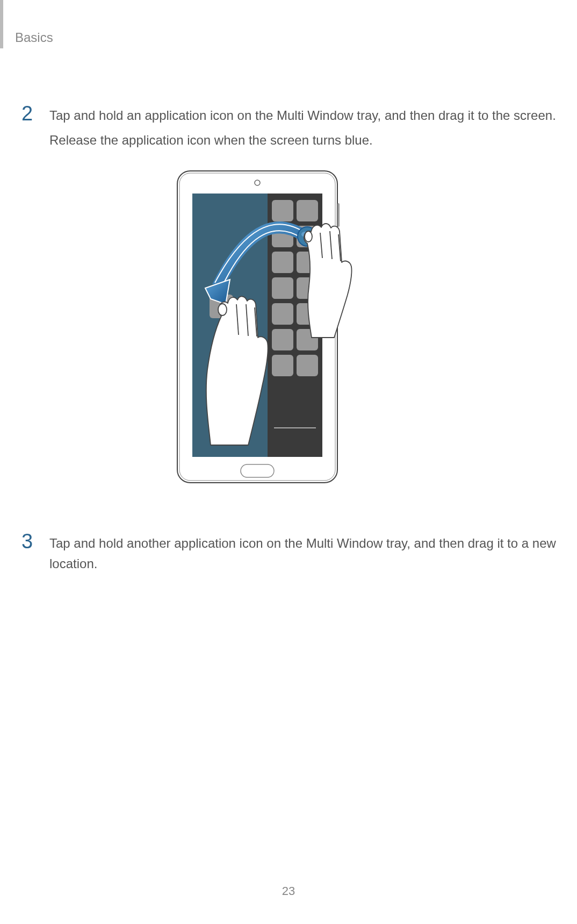 This screenshot has width=577, height=924. What do you see at coordinates (30, 113) in the screenshot?
I see `step-number-2: 2` at bounding box center [30, 113].